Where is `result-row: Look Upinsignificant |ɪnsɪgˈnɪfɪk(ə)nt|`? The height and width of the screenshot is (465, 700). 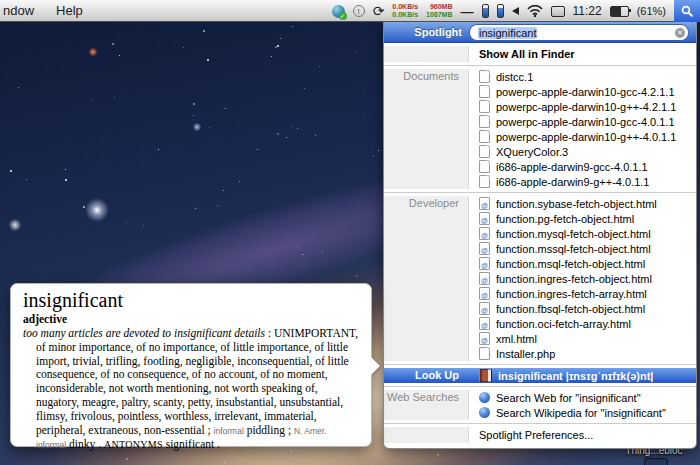
result-row: Look Upinsignificant |ɪnsɪgˈnɪfɪk(ə)nt| is located at coordinates (540, 376).